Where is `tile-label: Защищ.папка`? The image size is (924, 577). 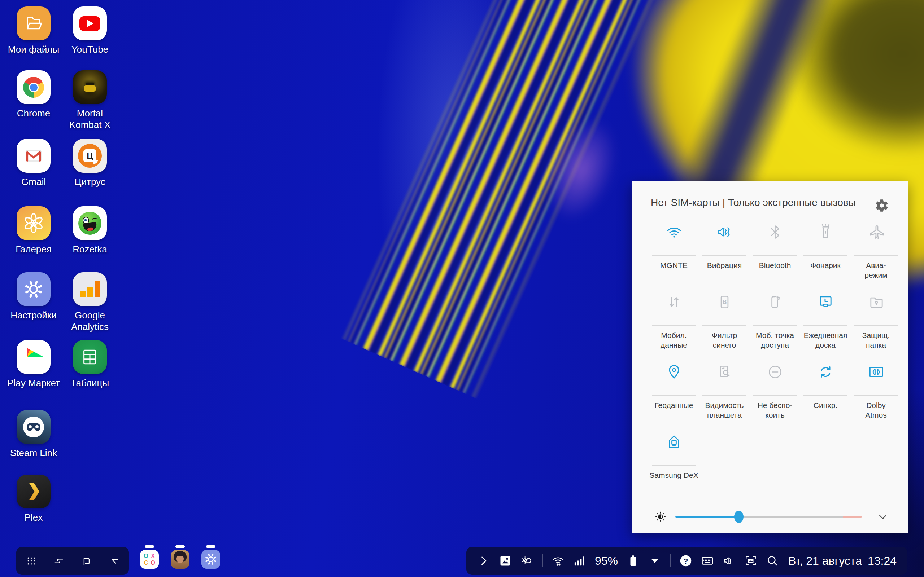 tile-label: Защищ.папка is located at coordinates (876, 340).